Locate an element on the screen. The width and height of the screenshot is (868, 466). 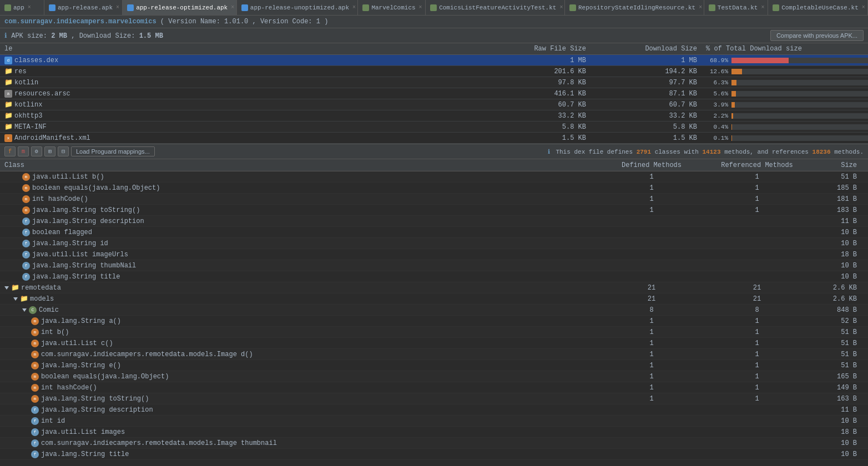
class-size-18: 165 B is located at coordinates (840, 377).